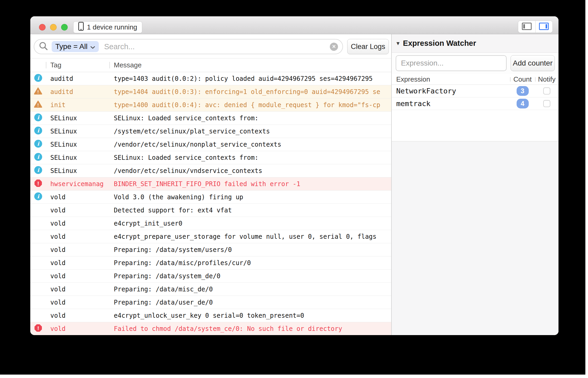 The image size is (588, 378). What do you see at coordinates (451, 79) in the screenshot?
I see `expression-column-header: Expression` at bounding box center [451, 79].